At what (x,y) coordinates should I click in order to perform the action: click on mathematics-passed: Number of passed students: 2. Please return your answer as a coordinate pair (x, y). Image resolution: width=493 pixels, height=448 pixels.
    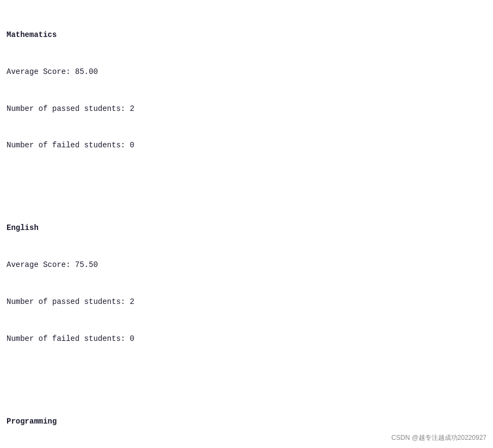
    Looking at the image, I should click on (247, 109).